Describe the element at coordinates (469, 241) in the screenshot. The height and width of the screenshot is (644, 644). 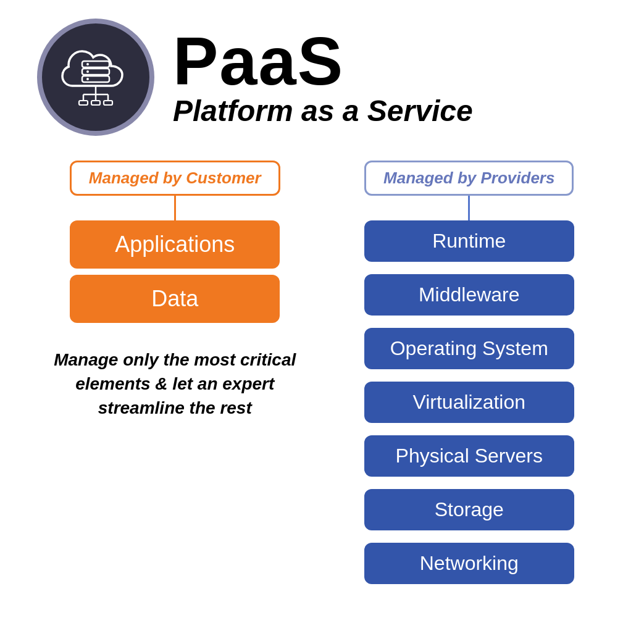
I see `runtime-box: Runtime` at that location.